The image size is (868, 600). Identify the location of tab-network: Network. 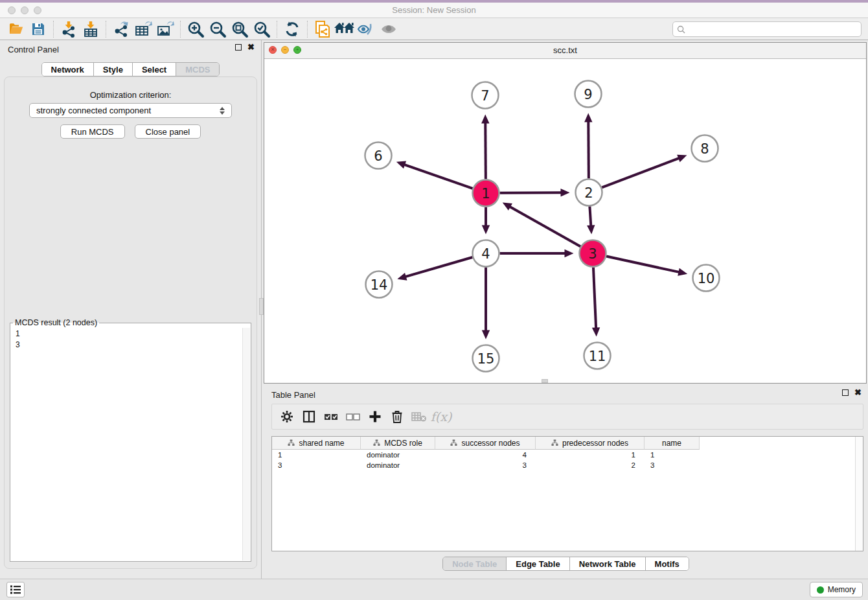
(68, 69).